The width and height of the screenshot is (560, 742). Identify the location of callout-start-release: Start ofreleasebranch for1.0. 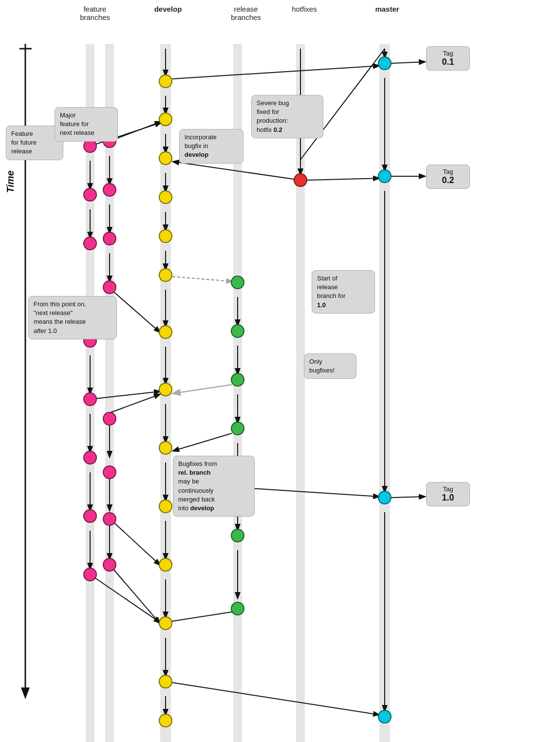
(343, 292).